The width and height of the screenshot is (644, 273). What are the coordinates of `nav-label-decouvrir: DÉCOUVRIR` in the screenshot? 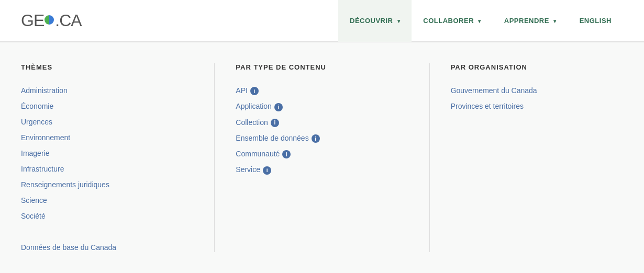 It's located at (372, 21).